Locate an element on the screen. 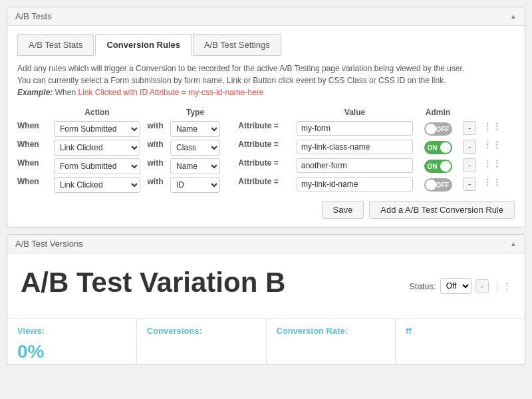 The width and height of the screenshot is (532, 399). header-with is located at coordinates (156, 112).